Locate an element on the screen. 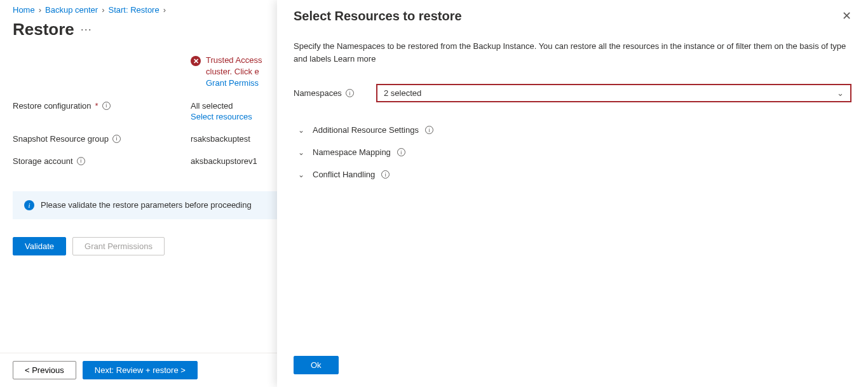 The height and width of the screenshot is (387, 868). next-button: Next: Review + restore > is located at coordinates (140, 370).